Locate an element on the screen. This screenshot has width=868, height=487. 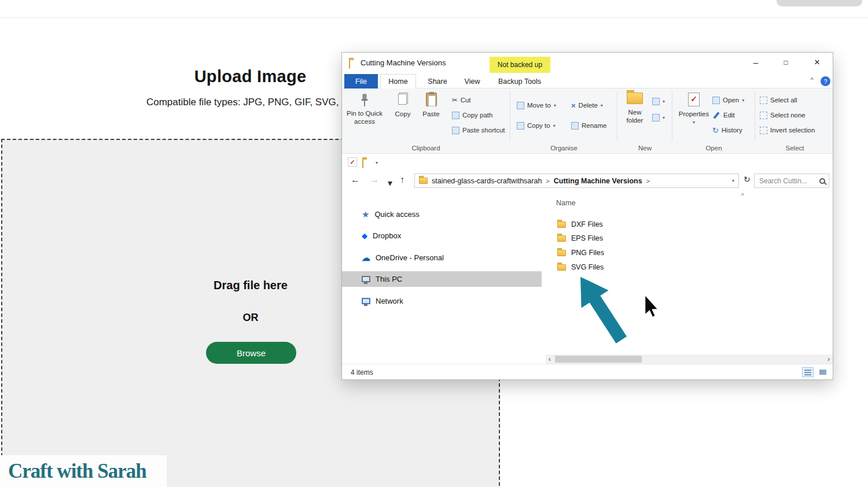
breadcrumb-current: Cutting Machine Versions is located at coordinates (598, 181).